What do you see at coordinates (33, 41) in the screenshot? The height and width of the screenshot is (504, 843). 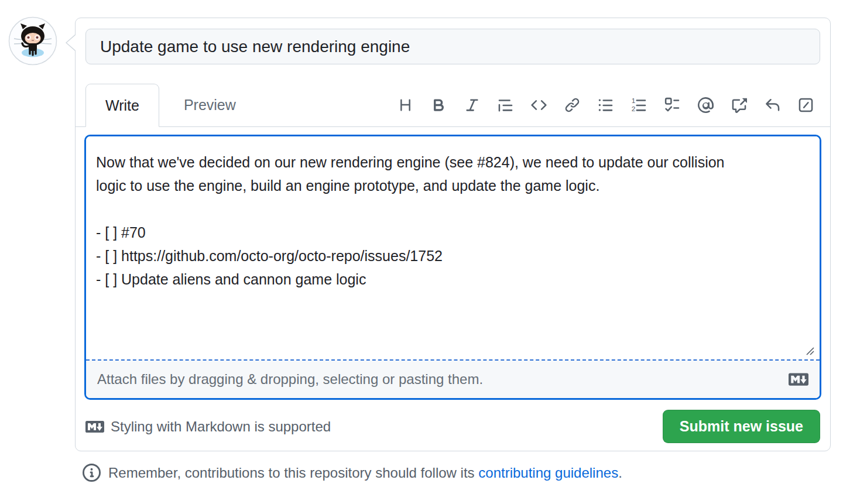 I see `avatar` at bounding box center [33, 41].